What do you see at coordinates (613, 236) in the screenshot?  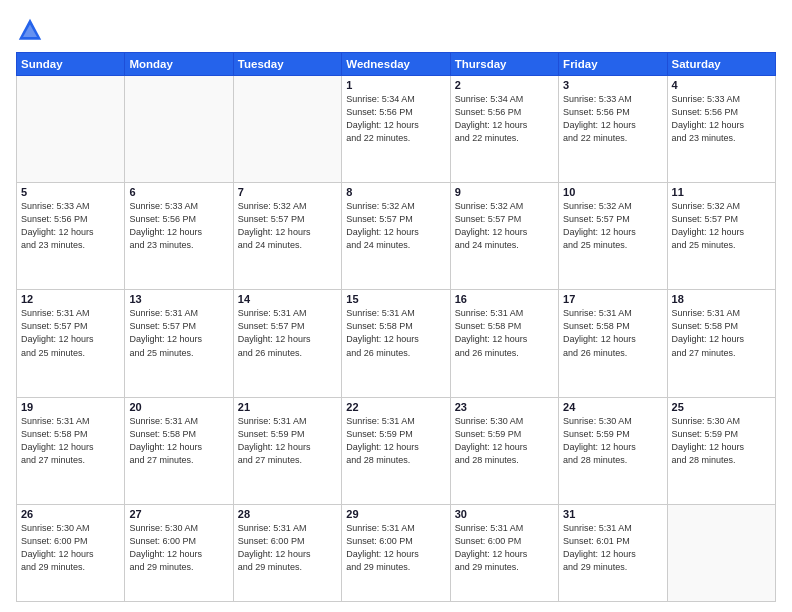 I see `day-cell: 10Sunrise: 5:32 AM Sunset: 5:57 PM Dayli…` at bounding box center [613, 236].